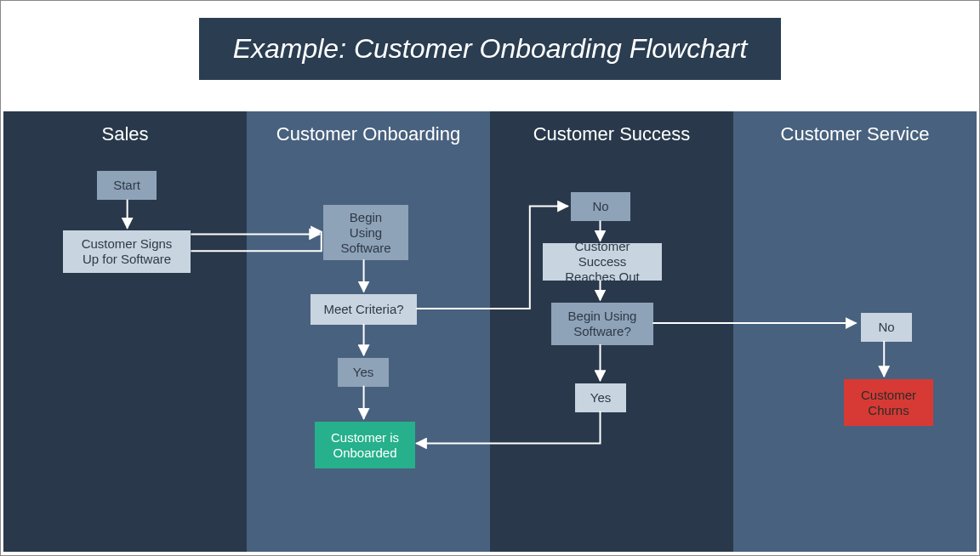 The width and height of the screenshot is (980, 556). Describe the element at coordinates (368, 132) in the screenshot. I see `lane-header-onboarding: Customer Onboarding` at that location.